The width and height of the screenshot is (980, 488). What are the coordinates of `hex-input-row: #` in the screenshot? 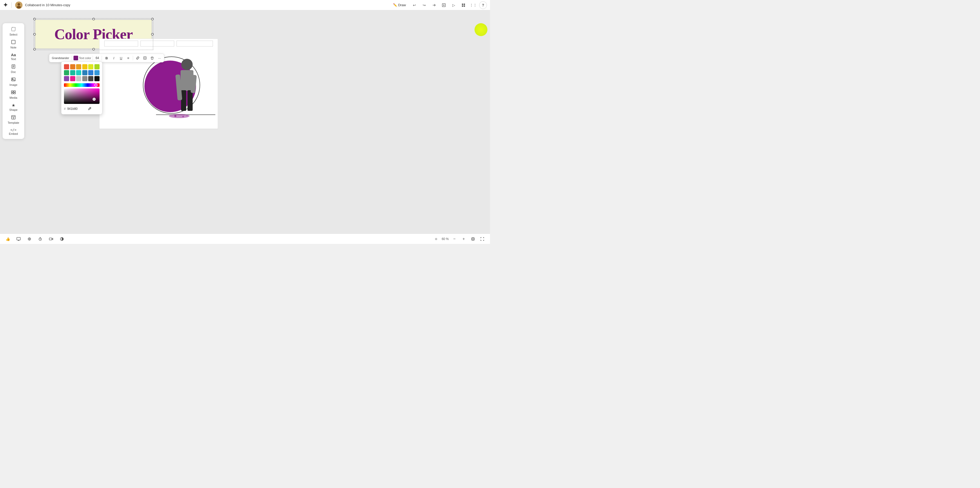 It's located at (82, 109).